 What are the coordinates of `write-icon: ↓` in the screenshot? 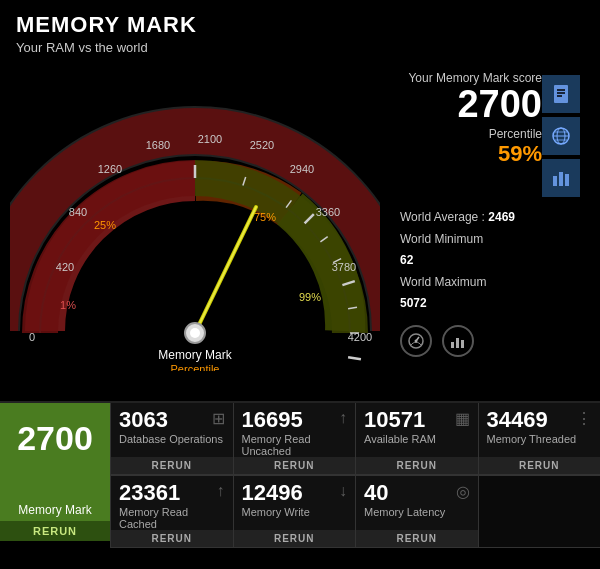 It's located at (343, 491).